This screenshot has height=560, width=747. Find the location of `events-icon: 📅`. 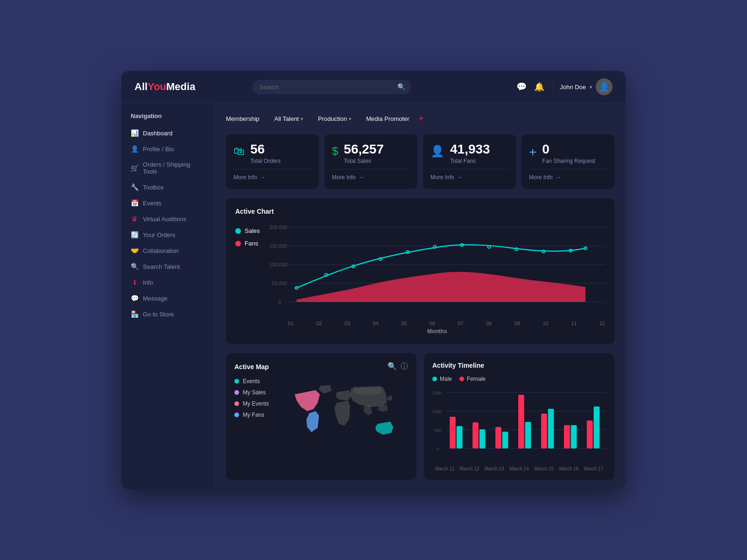

events-icon: 📅 is located at coordinates (134, 203).